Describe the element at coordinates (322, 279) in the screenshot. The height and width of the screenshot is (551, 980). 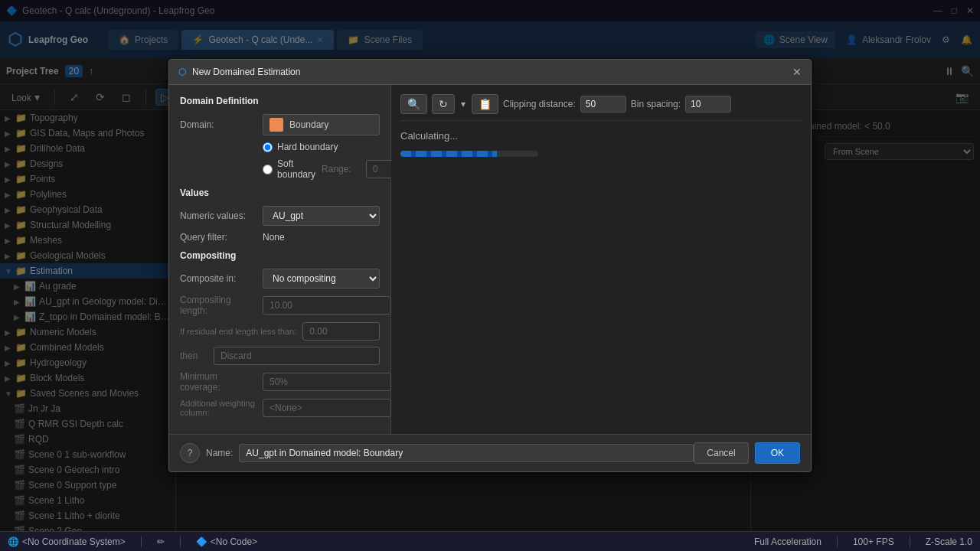
I see `composite-in-select: No compositing` at that location.